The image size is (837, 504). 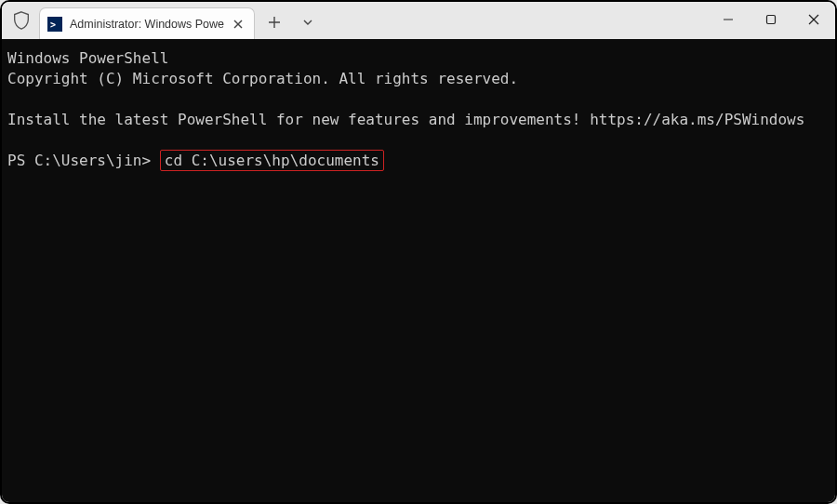 I want to click on tab-powershell: > Administrator: Windows Powe, so click(x=147, y=23).